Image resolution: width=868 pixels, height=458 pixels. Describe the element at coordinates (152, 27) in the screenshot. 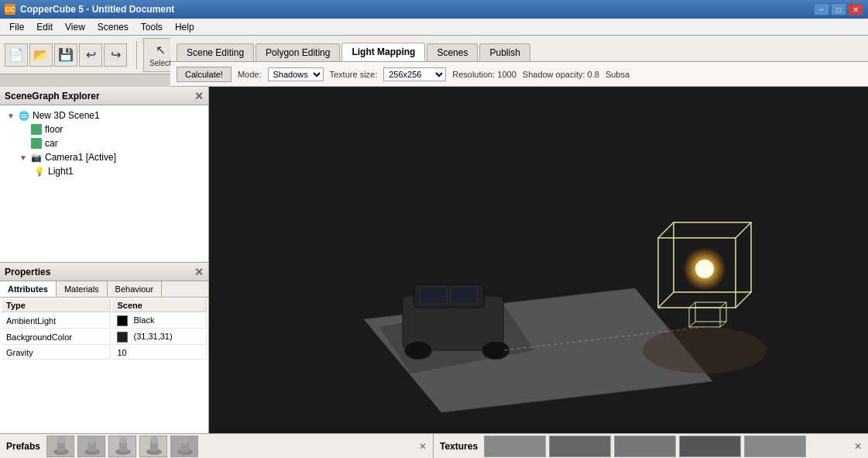

I see `menu-tools: Tools` at that location.